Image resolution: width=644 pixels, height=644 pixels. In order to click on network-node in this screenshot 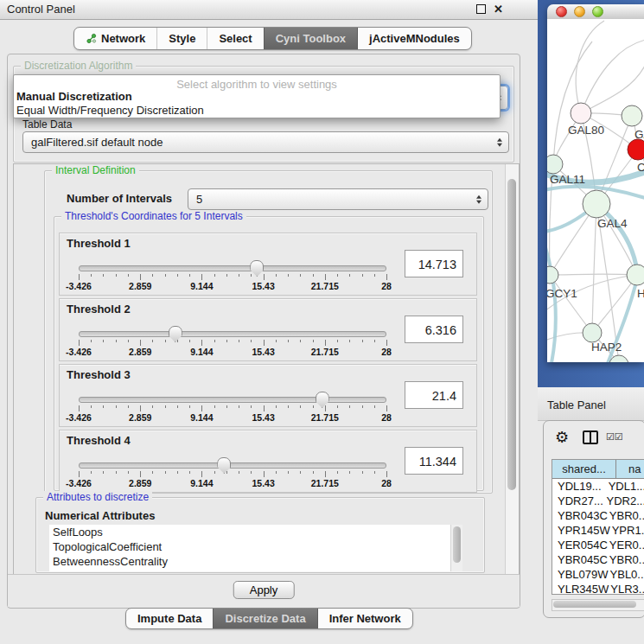, I will do `click(619, 359)`.